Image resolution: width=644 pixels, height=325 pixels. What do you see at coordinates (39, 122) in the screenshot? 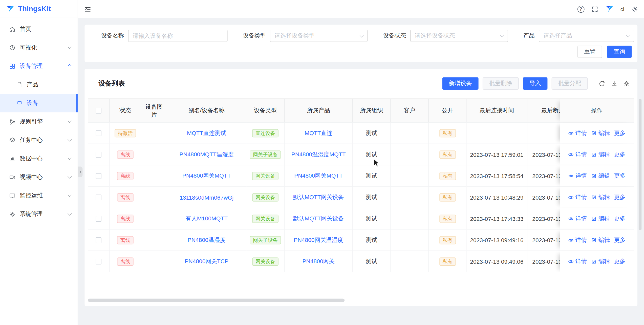
I see `sidebar-item-rule-engine: 规则引擎` at bounding box center [39, 122].